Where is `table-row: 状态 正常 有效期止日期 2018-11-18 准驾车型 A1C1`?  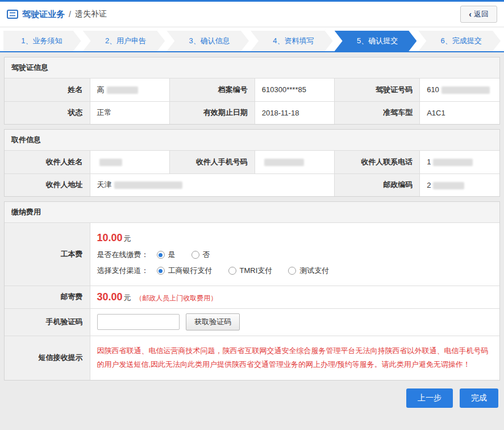
table-row: 状态 正常 有效期止日期 2018-11-18 准驾车型 A1C1 is located at coordinates (252, 113).